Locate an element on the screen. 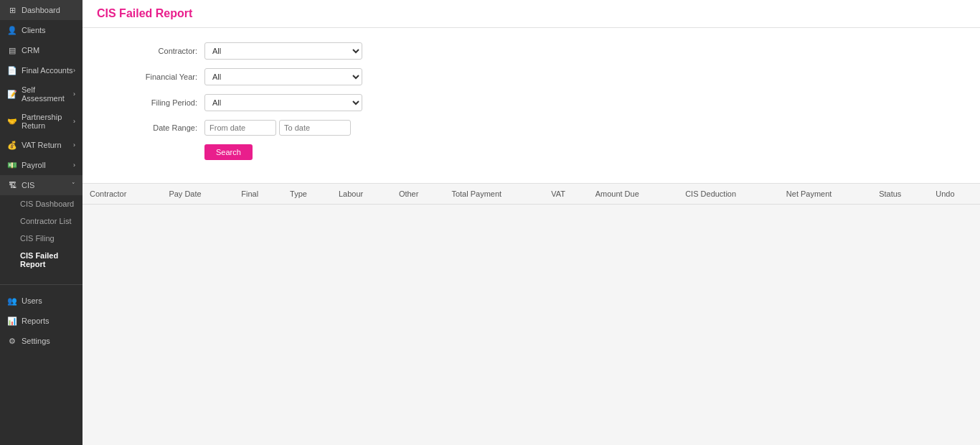  sidebar-item-label: Users is located at coordinates (32, 301).